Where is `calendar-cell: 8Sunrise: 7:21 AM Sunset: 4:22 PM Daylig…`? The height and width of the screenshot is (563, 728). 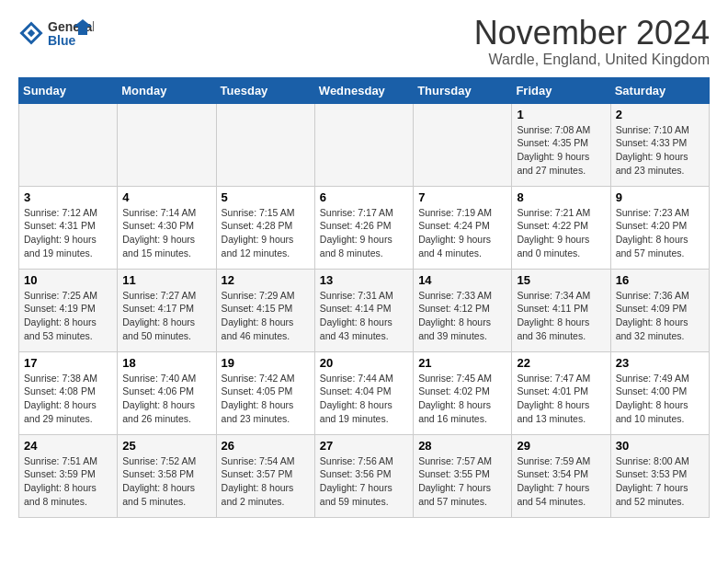 calendar-cell: 8Sunrise: 7:21 AM Sunset: 4:22 PM Daylig… is located at coordinates (561, 227).